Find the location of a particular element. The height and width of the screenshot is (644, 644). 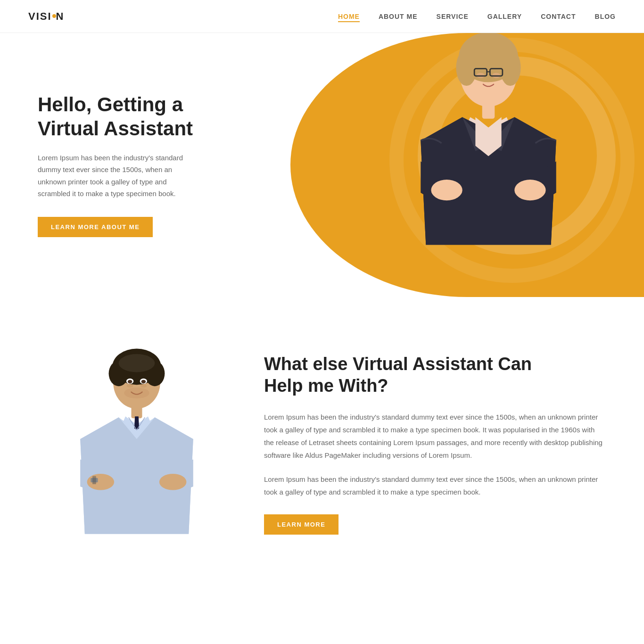

about-heading: What else Virtual Assistant Can Help me … is located at coordinates (435, 375).